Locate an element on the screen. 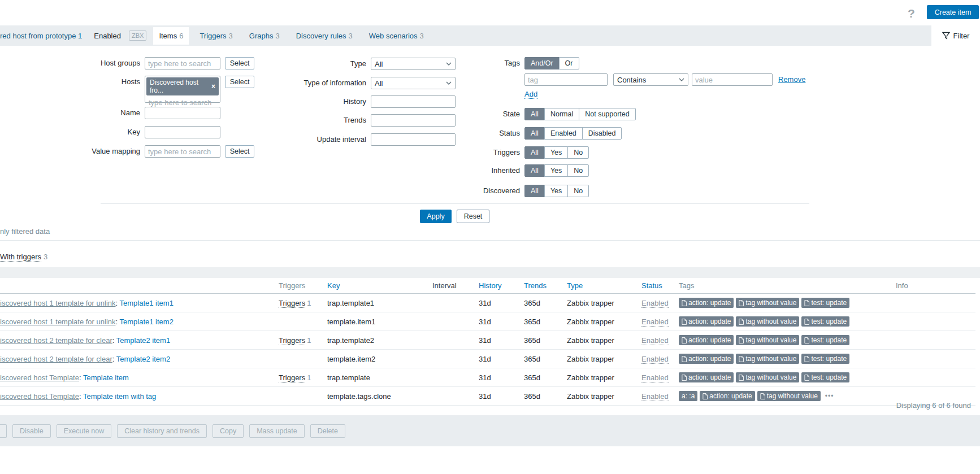  row4-item-link: Template2 item2 is located at coordinates (144, 359).